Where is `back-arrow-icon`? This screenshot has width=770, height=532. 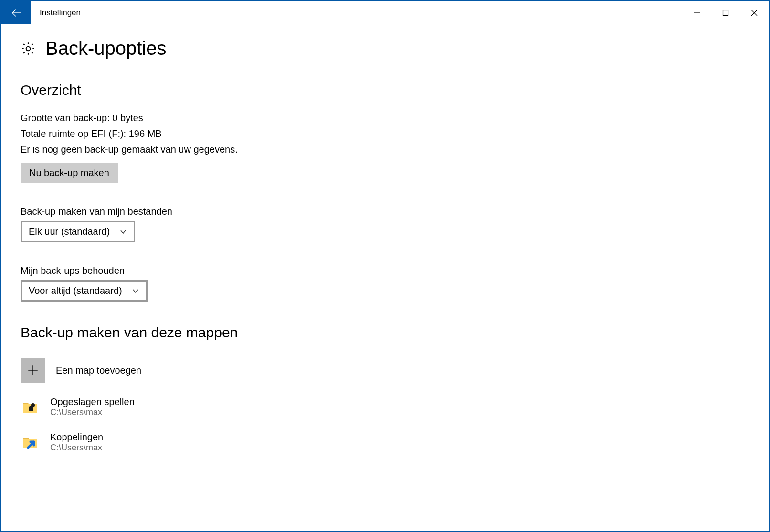
back-arrow-icon is located at coordinates (16, 13).